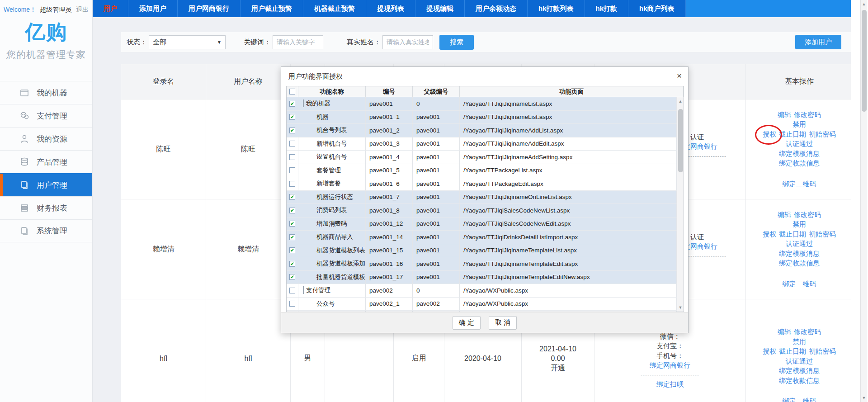 Image resolution: width=868 pixels, height=402 pixels. I want to click on add-user-button: 添加用户, so click(818, 42).